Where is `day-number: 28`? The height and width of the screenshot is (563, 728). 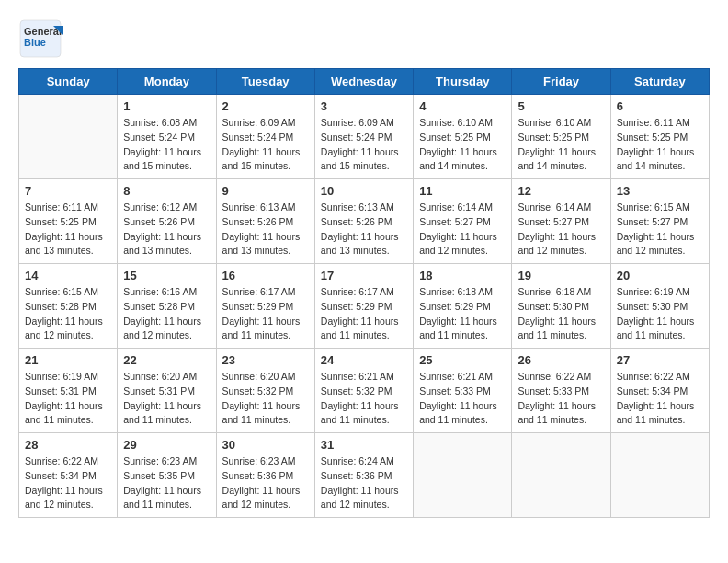
day-number: 28 is located at coordinates (68, 445).